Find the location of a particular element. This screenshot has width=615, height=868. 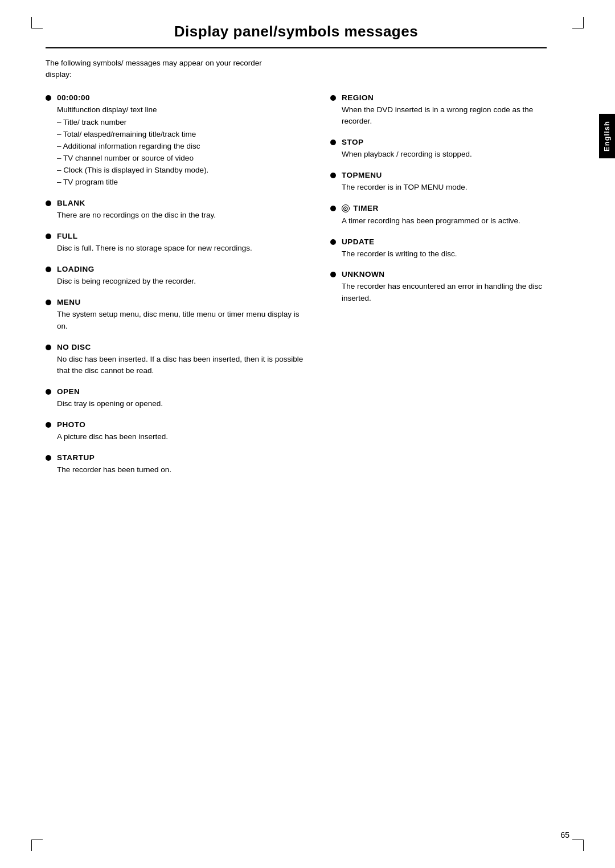

item-blank-body: There are no recordings on the disc in t… is located at coordinates (182, 215).